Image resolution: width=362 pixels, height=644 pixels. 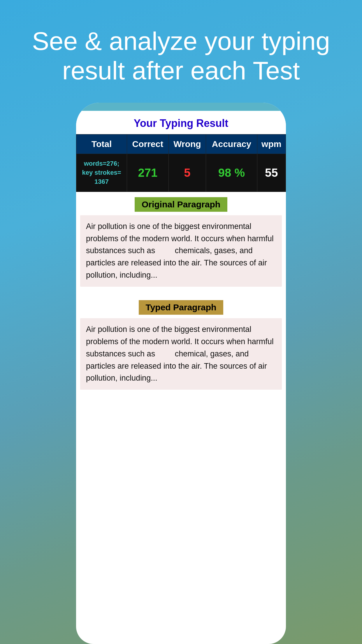 What do you see at coordinates (181, 239) in the screenshot?
I see `original-section: Original Paragraph Air pollution is one …` at bounding box center [181, 239].